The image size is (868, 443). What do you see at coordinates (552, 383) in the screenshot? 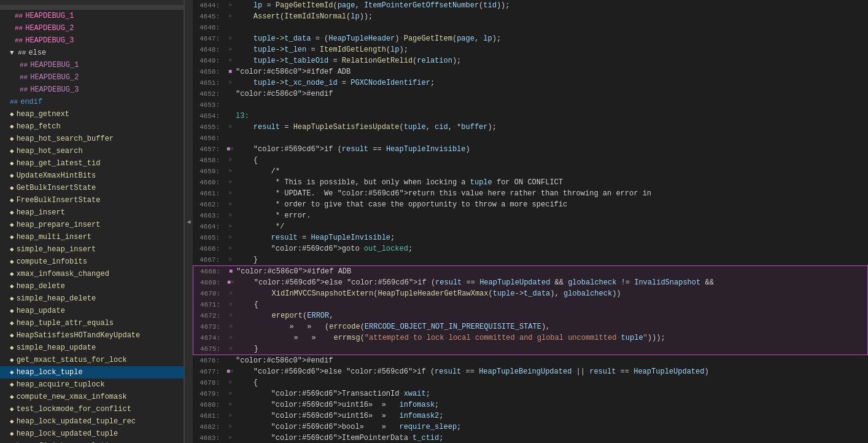
I see `code-text-4678: {` at bounding box center [552, 383].